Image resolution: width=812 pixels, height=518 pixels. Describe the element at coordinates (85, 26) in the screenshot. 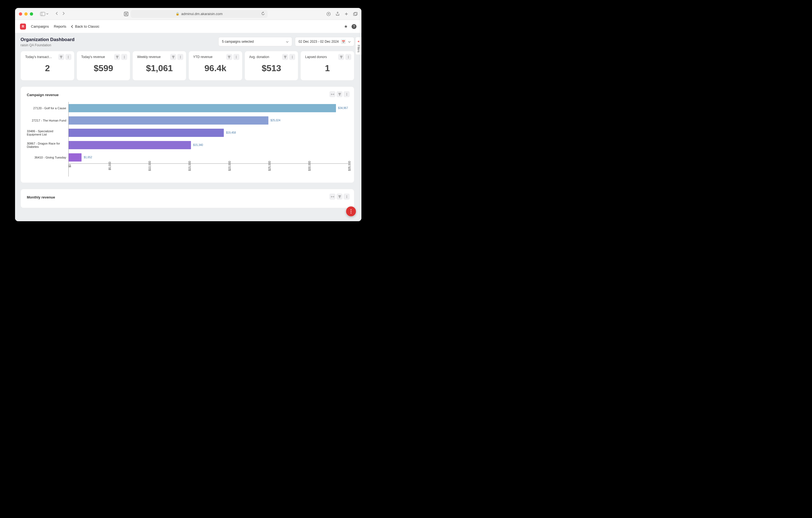

I see `nav-back-to-classic: Back to Classic` at that location.